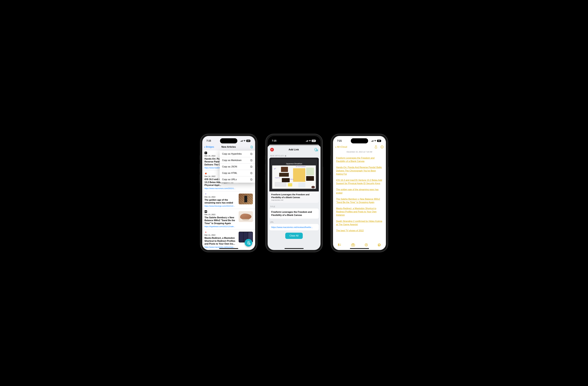  What do you see at coordinates (286, 156) in the screenshot?
I see `collection-icon: ▦` at bounding box center [286, 156].